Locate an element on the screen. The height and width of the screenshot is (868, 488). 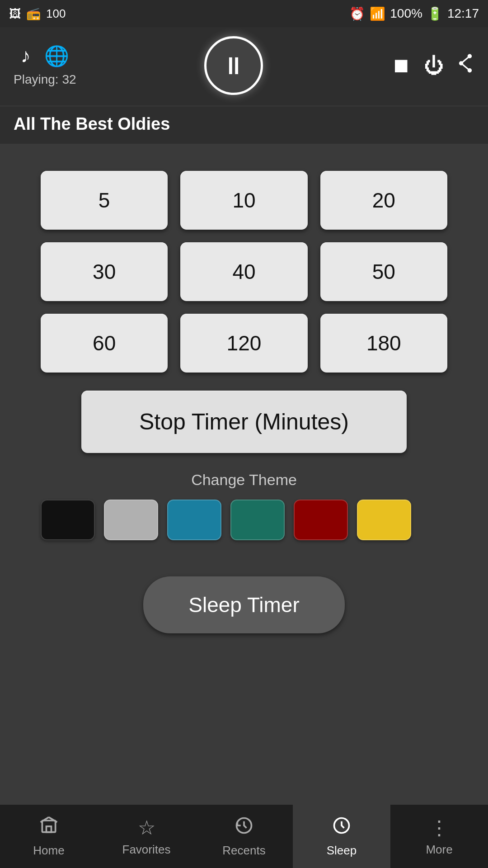
favorites-icon: ☆ is located at coordinates (146, 827).